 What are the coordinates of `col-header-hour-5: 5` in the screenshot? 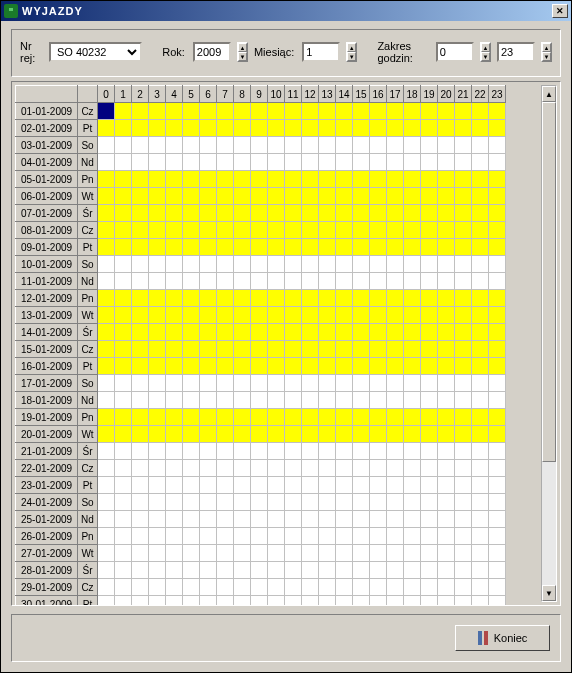 It's located at (192, 94).